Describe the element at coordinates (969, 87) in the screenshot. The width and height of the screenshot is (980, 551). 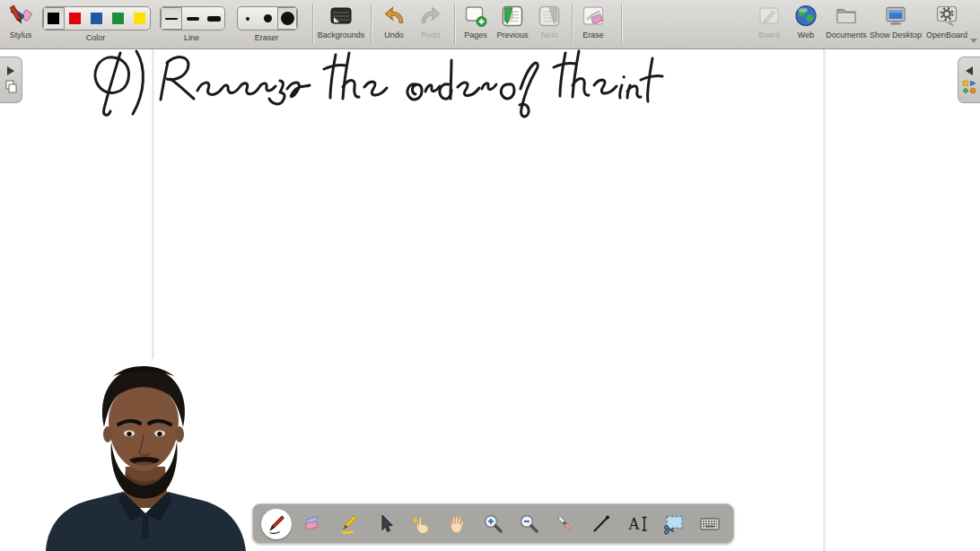
I see `library-icon` at that location.